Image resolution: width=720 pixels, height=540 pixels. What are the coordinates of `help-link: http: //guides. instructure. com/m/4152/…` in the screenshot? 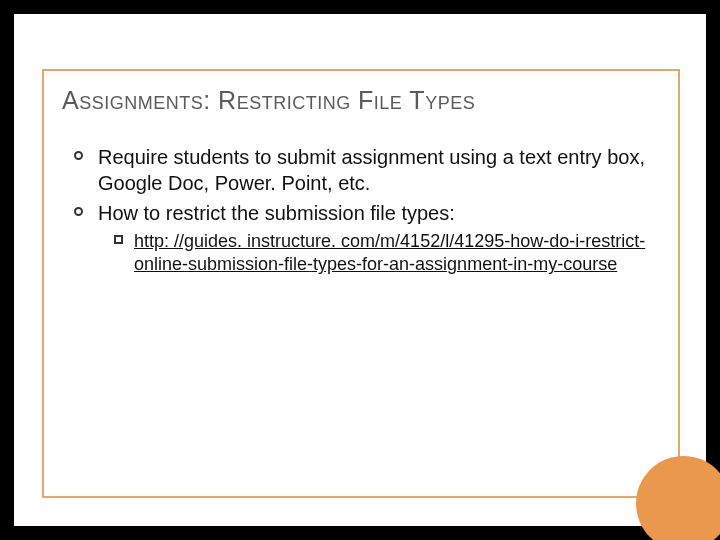 It's located at (390, 252).